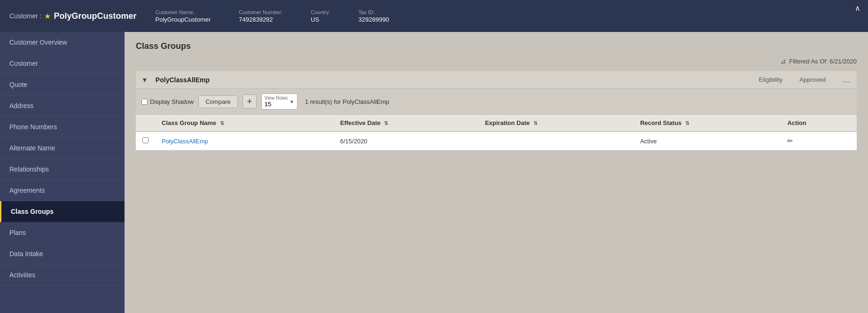 The width and height of the screenshot is (868, 313). I want to click on display-shadow-checkbox, so click(145, 102).